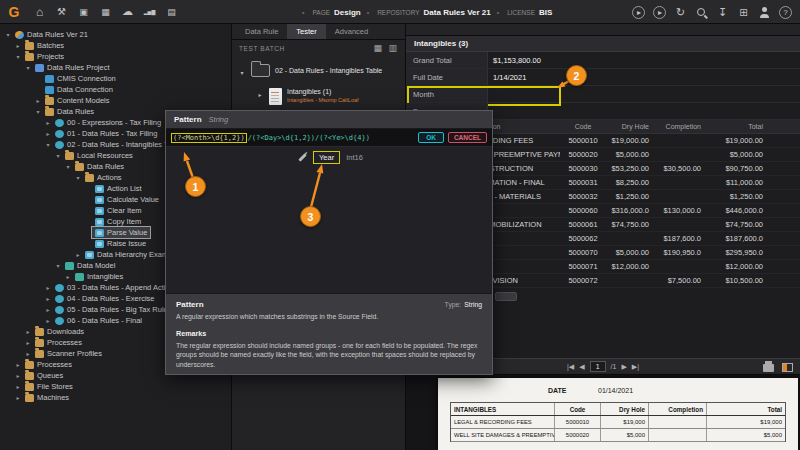 The width and height of the screenshot is (800, 450). Describe the element at coordinates (128, 12) in the screenshot. I see `cloud-icon` at that location.